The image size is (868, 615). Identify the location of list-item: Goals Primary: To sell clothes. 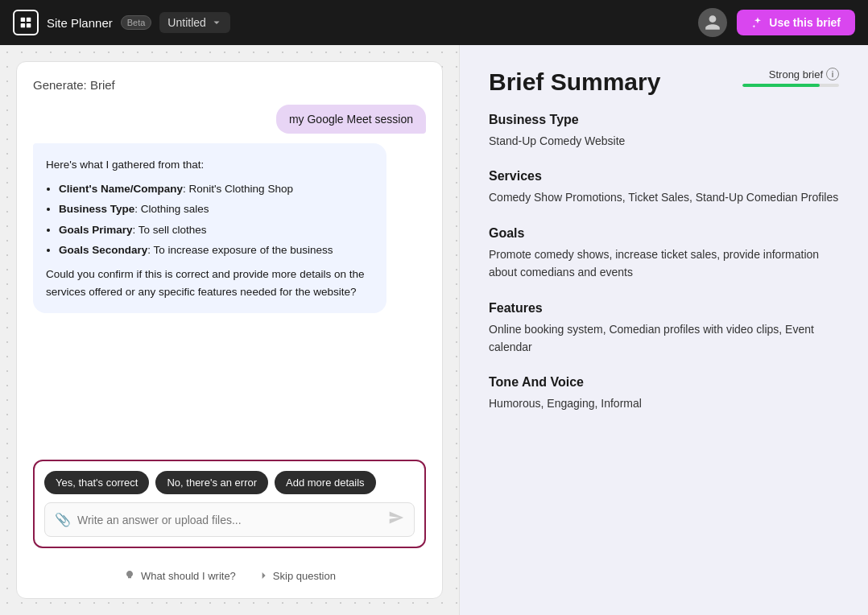
(216, 230).